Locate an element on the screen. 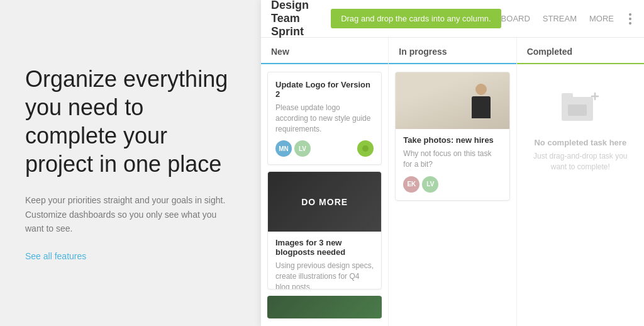  empty-desc: Just drag-and-drop task you want to comp… is located at coordinates (580, 162).